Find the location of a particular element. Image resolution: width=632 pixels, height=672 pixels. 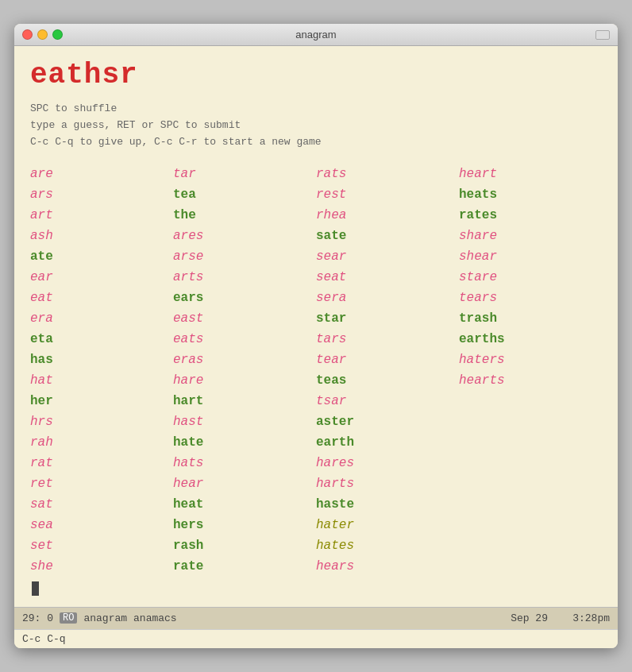

close-button is located at coordinates (27, 35).